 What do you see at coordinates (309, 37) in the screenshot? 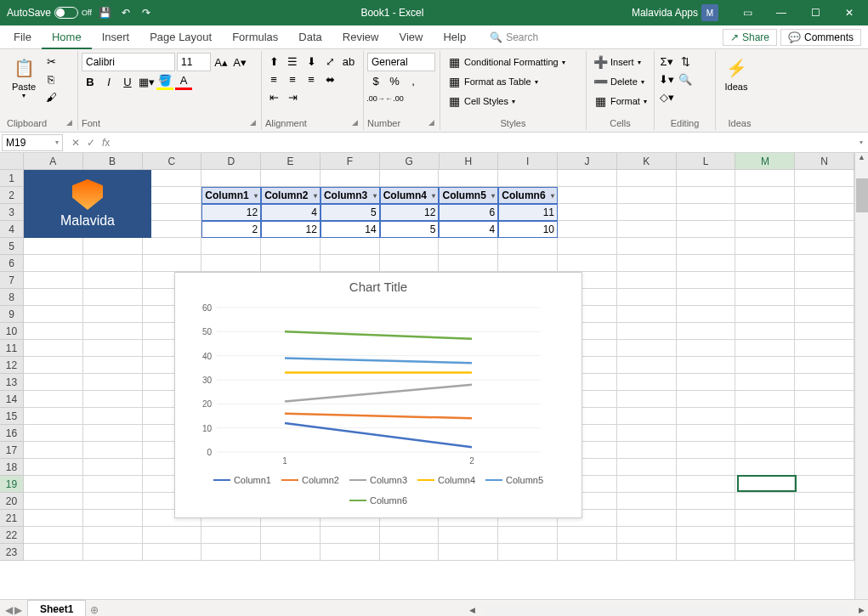
I see `tab-data: Data` at bounding box center [309, 37].